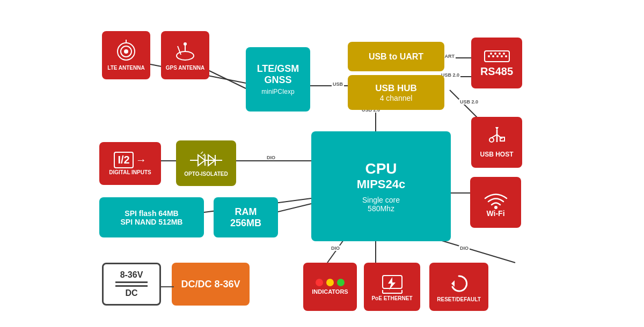 This screenshot has height=327, width=644. What do you see at coordinates (338, 84) in the screenshot?
I see `usb-label: USB` at bounding box center [338, 84].